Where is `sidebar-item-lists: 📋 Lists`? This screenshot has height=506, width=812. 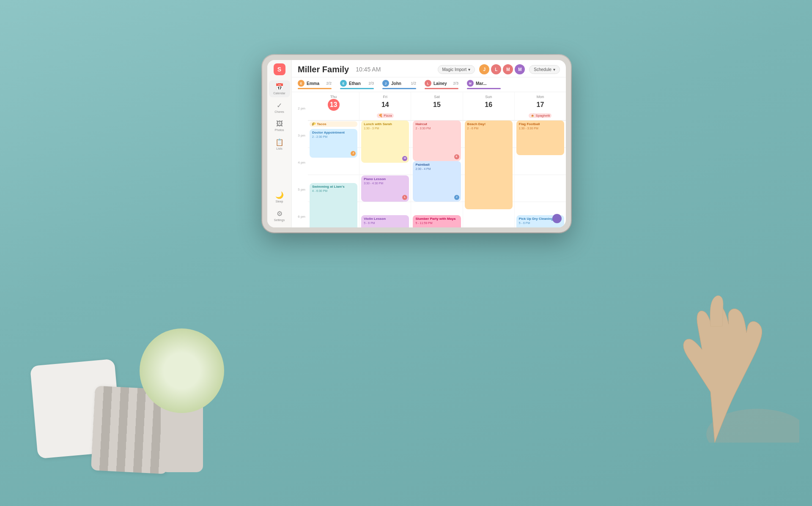 sidebar-item-lists: 📋 Lists is located at coordinates (280, 144).